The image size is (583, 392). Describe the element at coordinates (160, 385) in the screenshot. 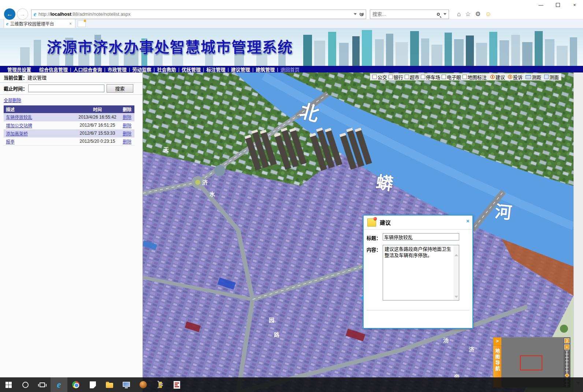

I see `taskbar-tools-button` at that location.